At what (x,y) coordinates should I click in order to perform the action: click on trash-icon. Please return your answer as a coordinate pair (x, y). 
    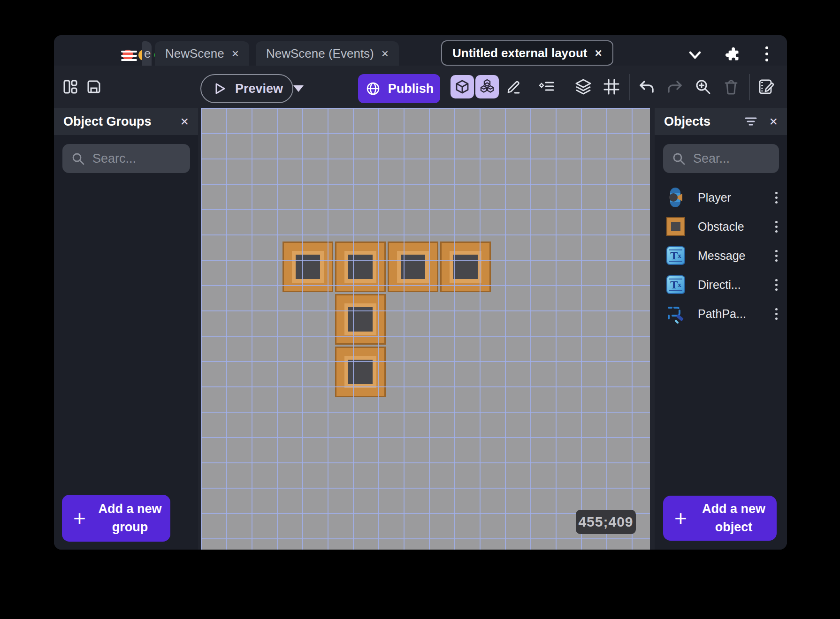
    Looking at the image, I should click on (731, 87).